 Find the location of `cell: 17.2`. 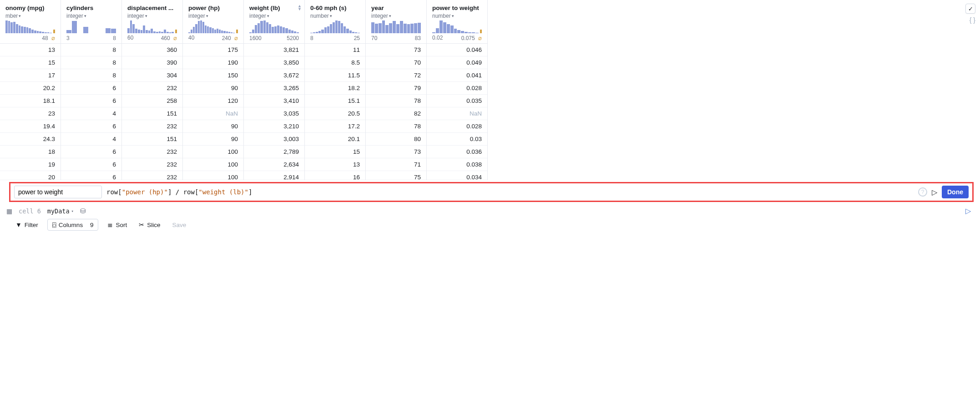

cell: 17.2 is located at coordinates (335, 126).